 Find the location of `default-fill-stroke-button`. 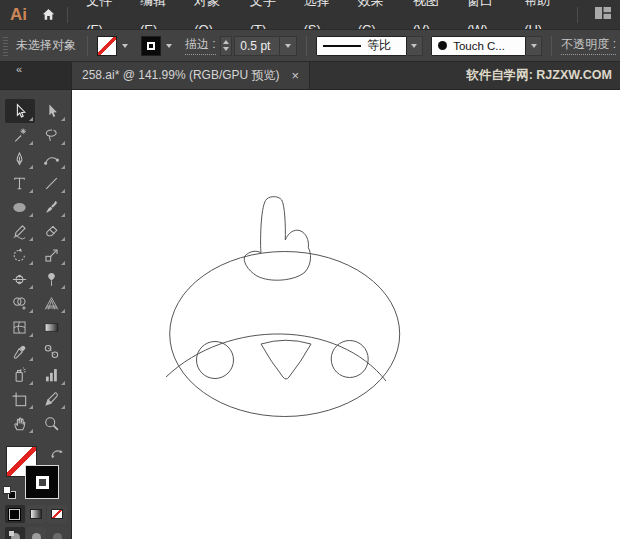

default-fill-stroke-button is located at coordinates (10, 492).